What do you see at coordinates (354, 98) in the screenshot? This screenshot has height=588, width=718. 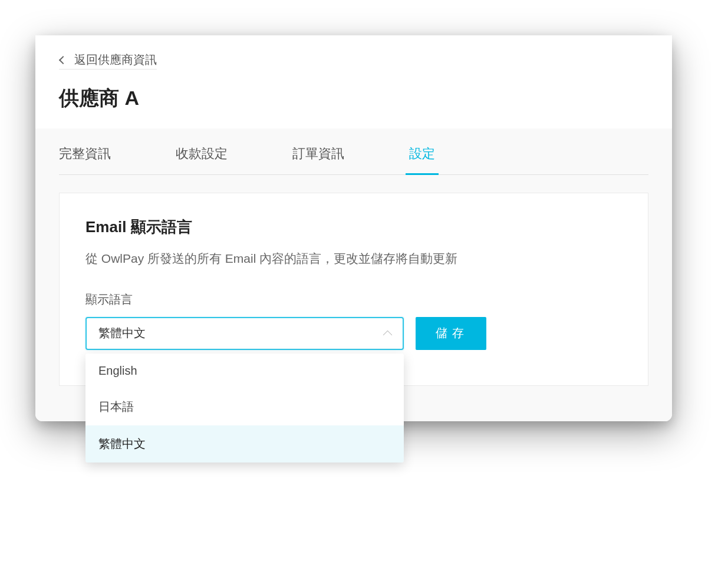 I see `page-title: 供應商 A` at bounding box center [354, 98].